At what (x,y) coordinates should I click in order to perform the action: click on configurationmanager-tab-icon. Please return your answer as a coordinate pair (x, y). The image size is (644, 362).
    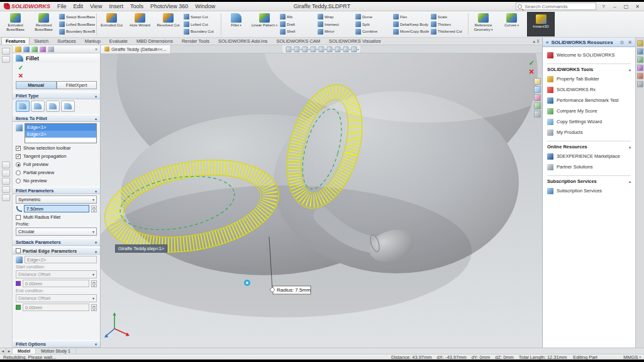
    Looking at the image, I should click on (35, 49).